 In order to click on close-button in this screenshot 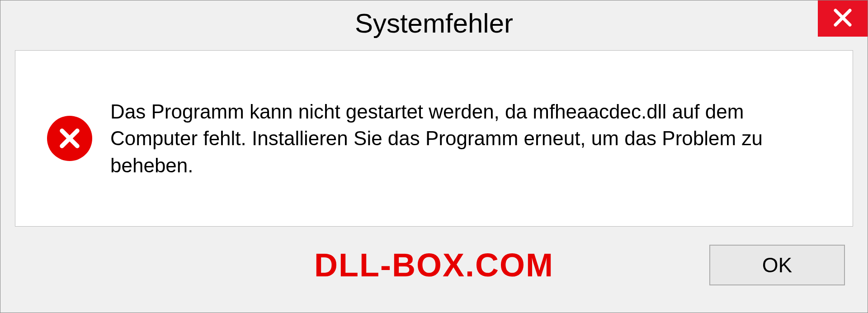, I will do `click(843, 19)`.